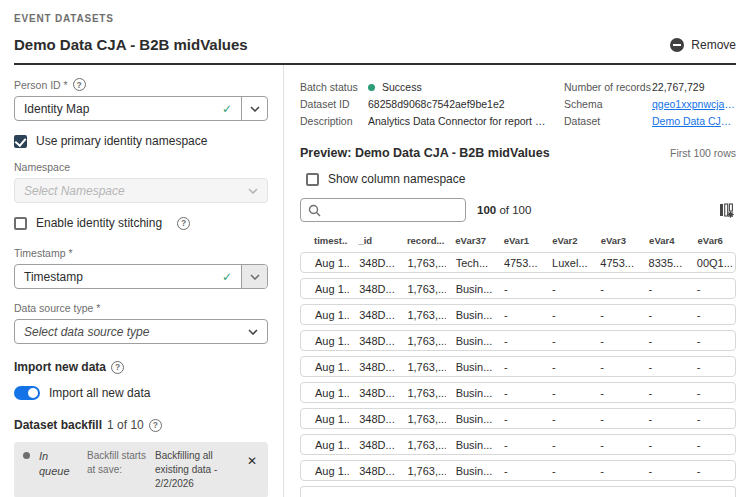 Image resolution: width=750 pixels, height=497 pixels. What do you see at coordinates (694, 122) in the screenshot?
I see `dataset-link: Demo Data CJA - B2B midValues` at bounding box center [694, 122].